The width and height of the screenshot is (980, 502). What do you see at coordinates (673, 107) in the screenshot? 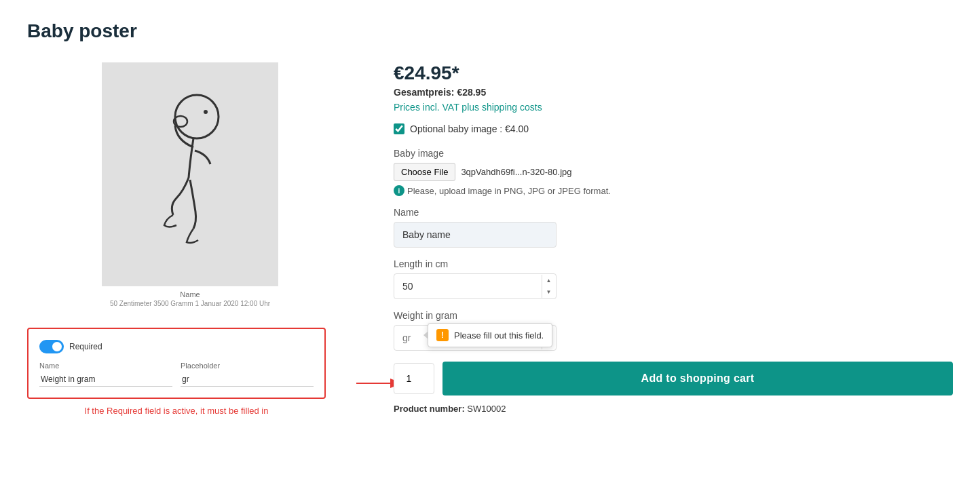
I see `vat-link: Prices incl. VAT plus shipping costs` at bounding box center [673, 107].